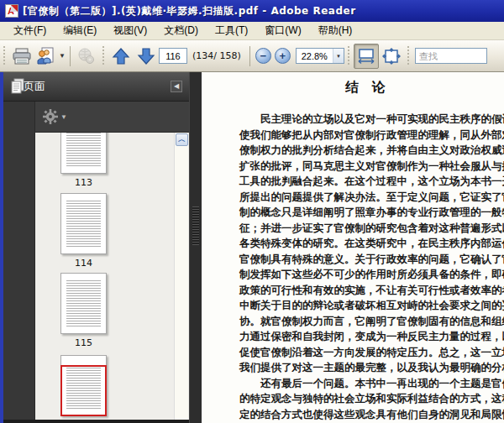 The image size is (504, 423). What do you see at coordinates (365, 181) in the screenshot?
I see `text-line: 工具的批判融合起来。在这个过程中，这个立场为本书一开始` at bounding box center [365, 181].